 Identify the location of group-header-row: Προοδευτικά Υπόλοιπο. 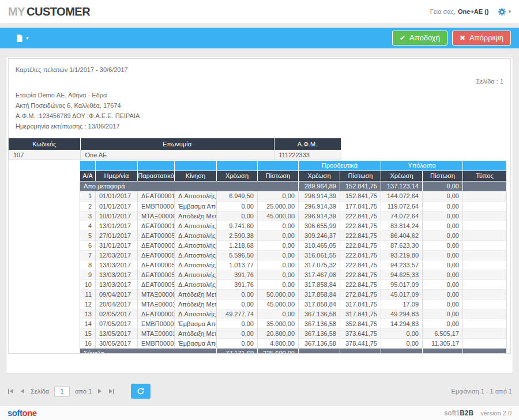
(294, 165).